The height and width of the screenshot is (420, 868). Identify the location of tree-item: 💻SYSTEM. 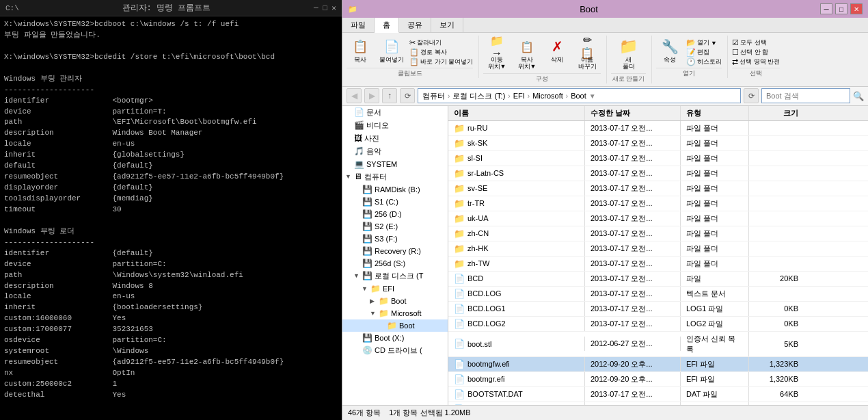
(395, 164).